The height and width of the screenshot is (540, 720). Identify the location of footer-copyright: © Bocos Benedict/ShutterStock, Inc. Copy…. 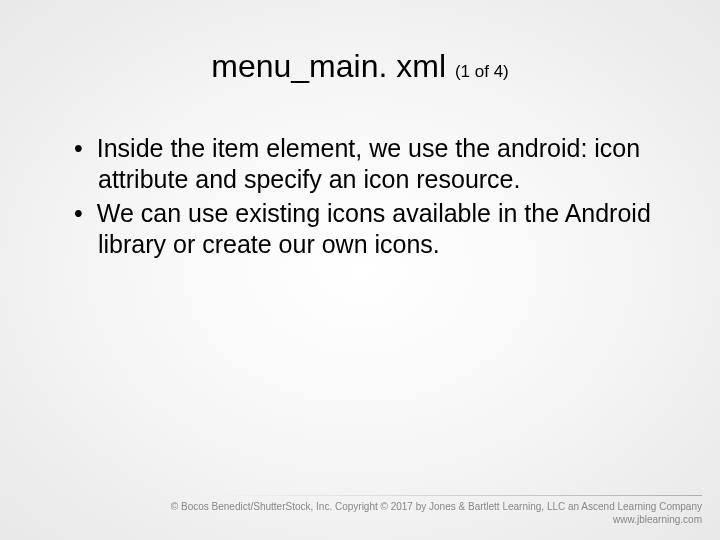
(436, 506).